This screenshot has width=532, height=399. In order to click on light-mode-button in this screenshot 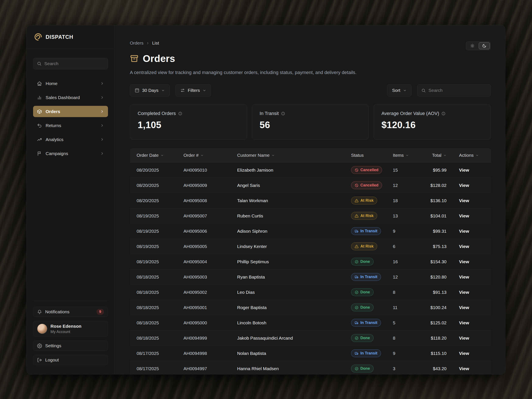, I will do `click(472, 46)`.